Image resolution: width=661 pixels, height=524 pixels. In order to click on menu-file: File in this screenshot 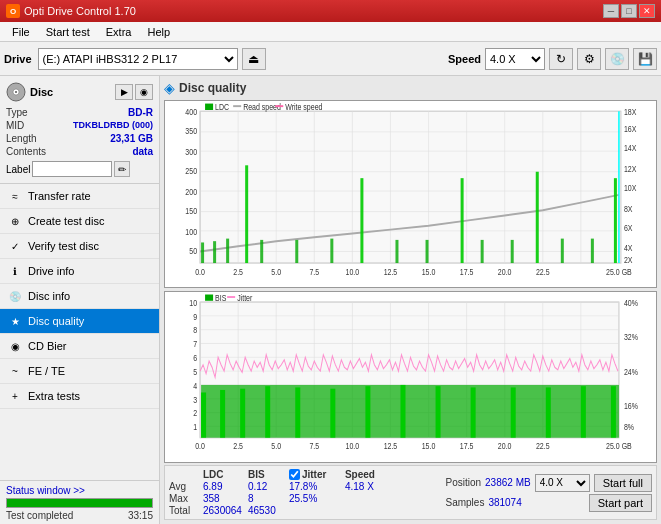, I will do `click(21, 32)`.